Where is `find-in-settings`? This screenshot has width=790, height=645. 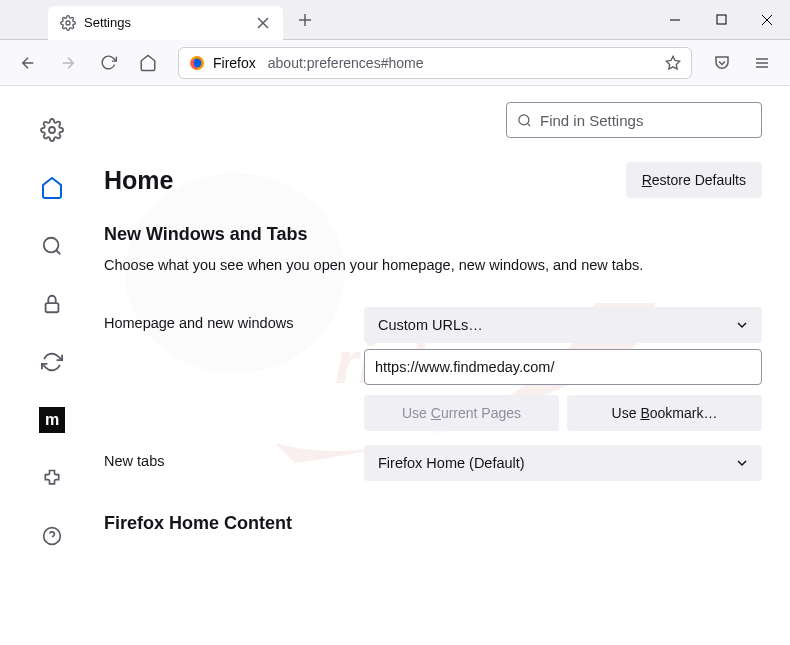
find-in-settings is located at coordinates (634, 120).